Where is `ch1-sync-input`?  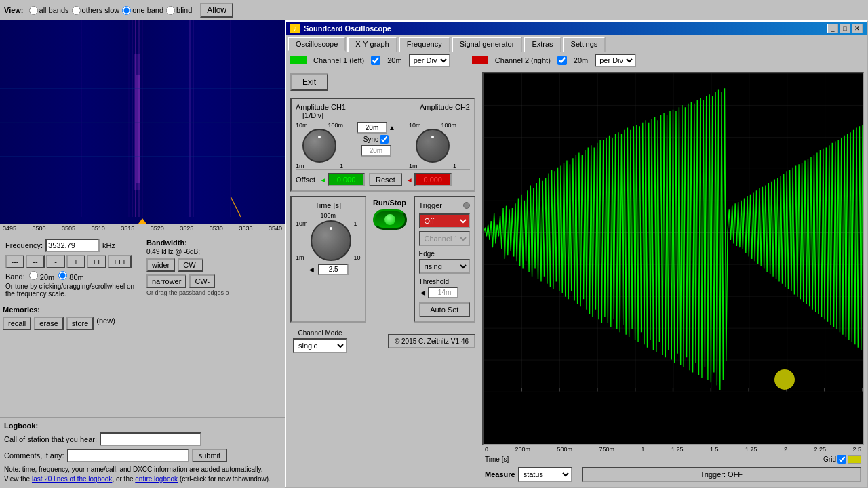 ch1-sync-input is located at coordinates (372, 127).